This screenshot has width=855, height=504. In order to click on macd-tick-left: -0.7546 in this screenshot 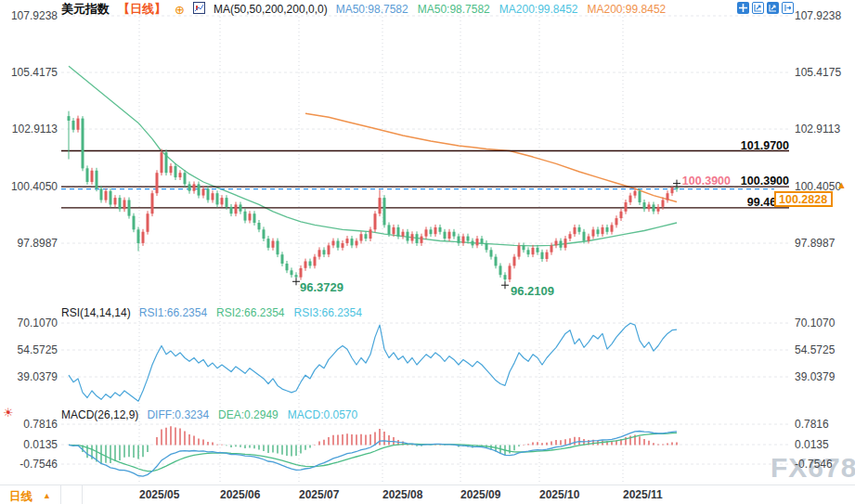, I will do `click(30, 464)`.